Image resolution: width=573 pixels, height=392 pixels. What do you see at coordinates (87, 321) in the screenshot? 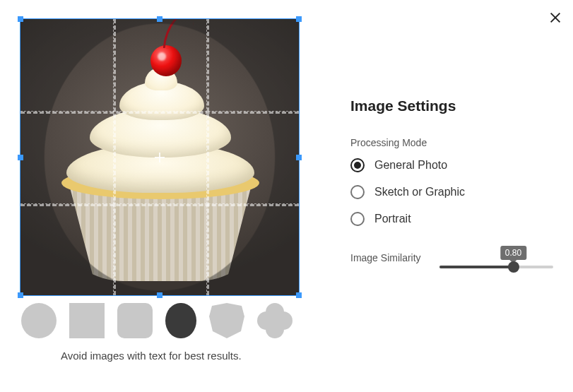
I see `shape-option-square` at bounding box center [87, 321].